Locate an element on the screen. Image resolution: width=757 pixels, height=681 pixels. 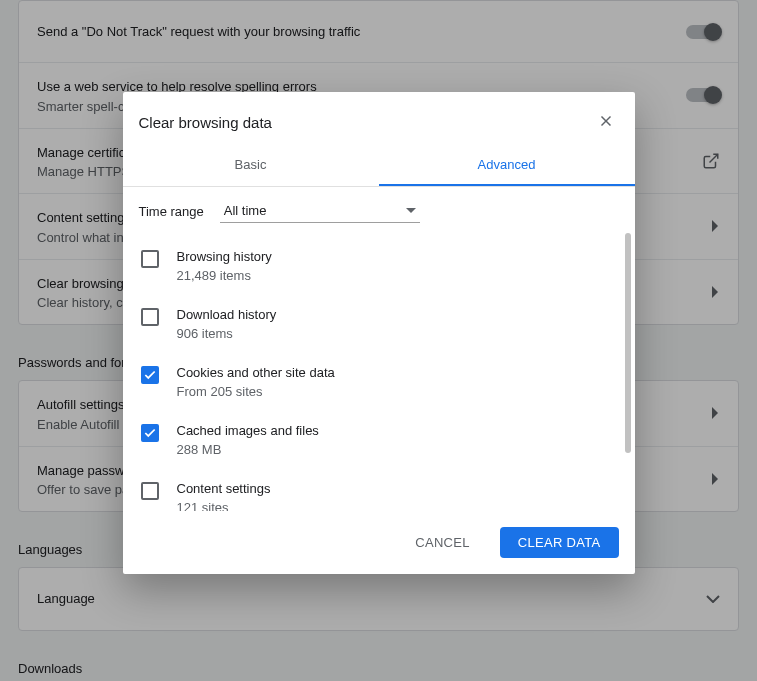
dialog-title: Clear browsing data is located at coordinates (206, 122).